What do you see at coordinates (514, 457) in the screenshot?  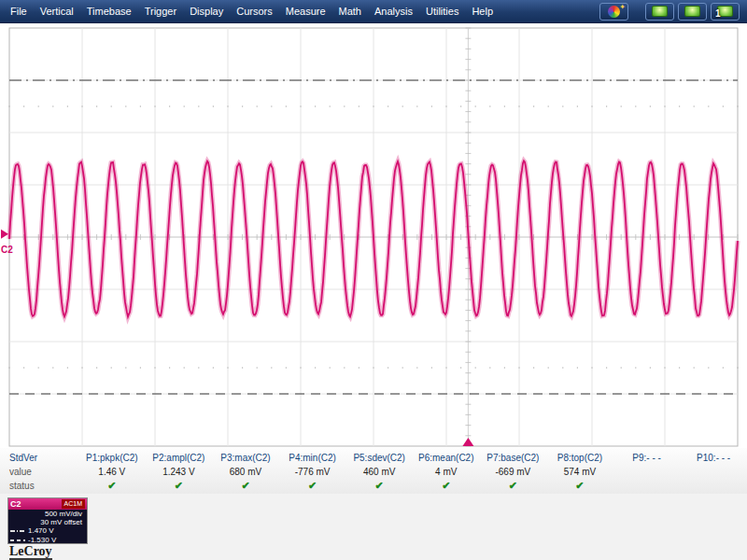 I see `measurement-label: P7:base(C2)` at bounding box center [514, 457].